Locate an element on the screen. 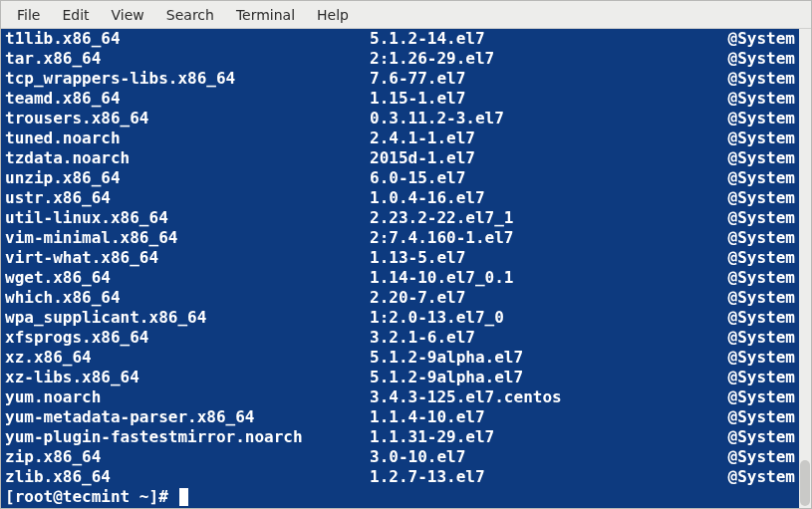 The height and width of the screenshot is (509, 812). package-version: 2.20-7.el7 is located at coordinates (548, 298).